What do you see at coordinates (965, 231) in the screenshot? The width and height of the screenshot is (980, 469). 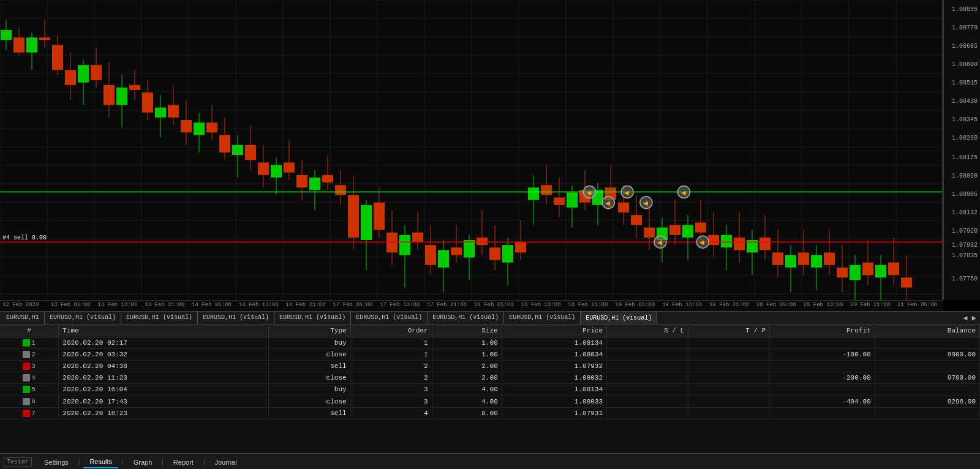 I see `price-13: 1.07920` at bounding box center [965, 231].